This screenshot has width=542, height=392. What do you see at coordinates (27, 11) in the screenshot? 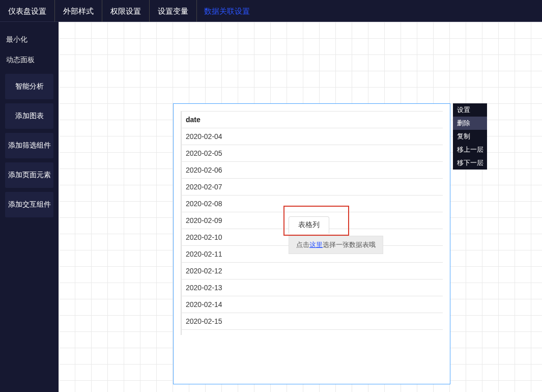
I see `tab-dashboard-settings: 仪表盘设置` at bounding box center [27, 11].